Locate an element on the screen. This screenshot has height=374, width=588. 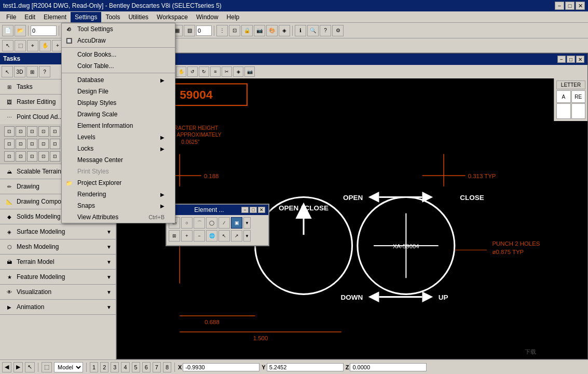
el-btn-smartline: ⊞ is located at coordinates (174, 236).